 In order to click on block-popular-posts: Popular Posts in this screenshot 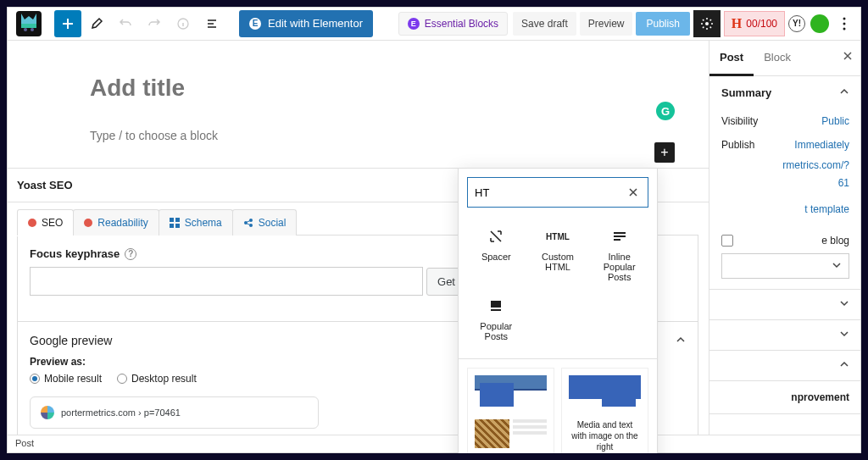, I will do `click(497, 319)`.